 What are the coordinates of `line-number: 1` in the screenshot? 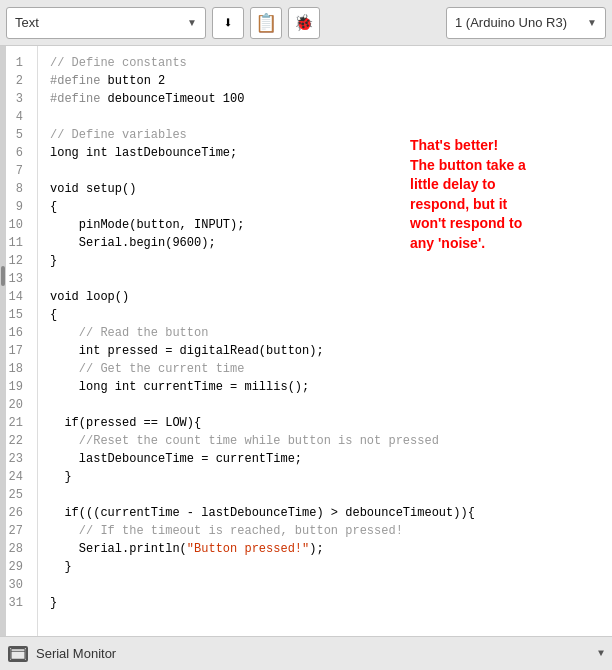 It's located at (18, 63).